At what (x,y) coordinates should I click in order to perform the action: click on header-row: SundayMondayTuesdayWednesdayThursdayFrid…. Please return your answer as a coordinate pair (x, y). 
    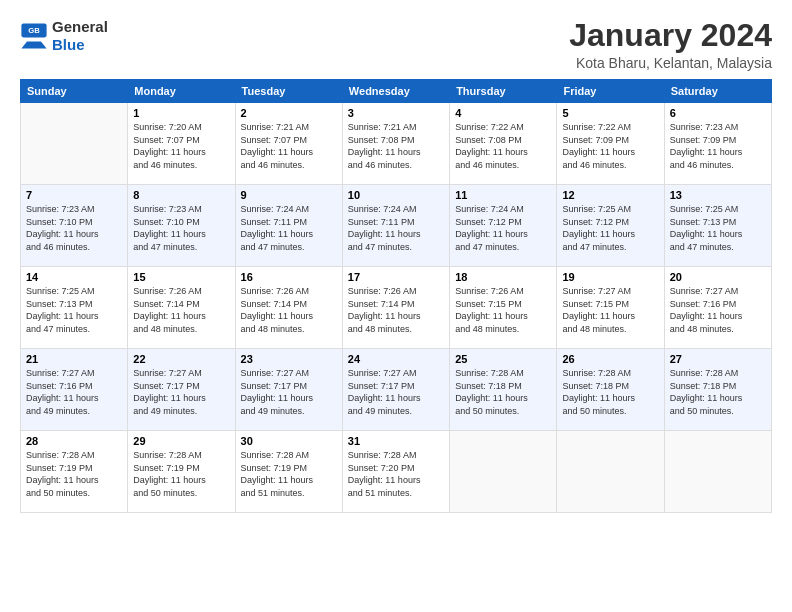
    Looking at the image, I should click on (396, 92).